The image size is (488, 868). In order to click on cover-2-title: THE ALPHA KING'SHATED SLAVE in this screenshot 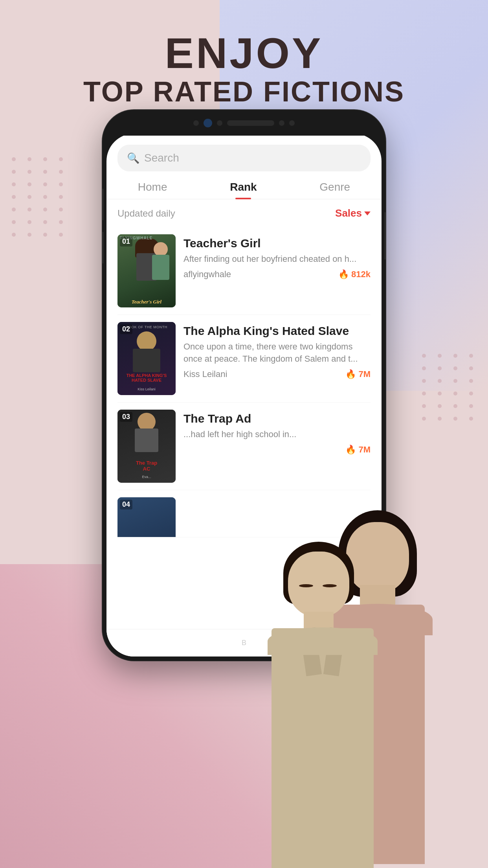, I will do `click(147, 378)`.